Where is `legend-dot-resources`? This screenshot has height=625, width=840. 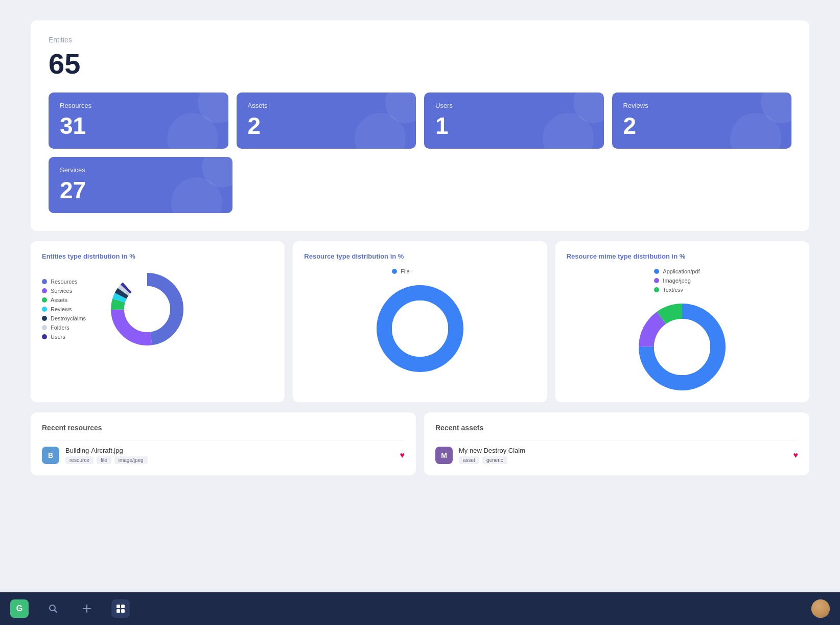 legend-dot-resources is located at coordinates (44, 282).